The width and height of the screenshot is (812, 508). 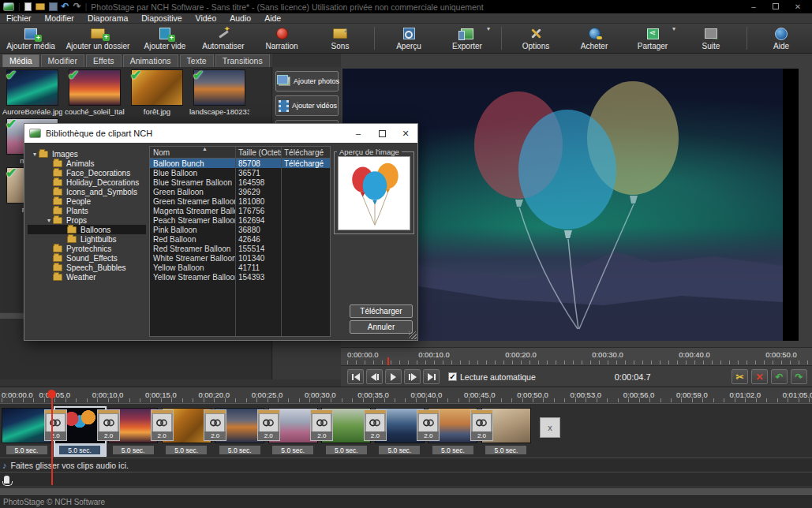 What do you see at coordinates (776, 7) in the screenshot?
I see `maximize-button` at bounding box center [776, 7].